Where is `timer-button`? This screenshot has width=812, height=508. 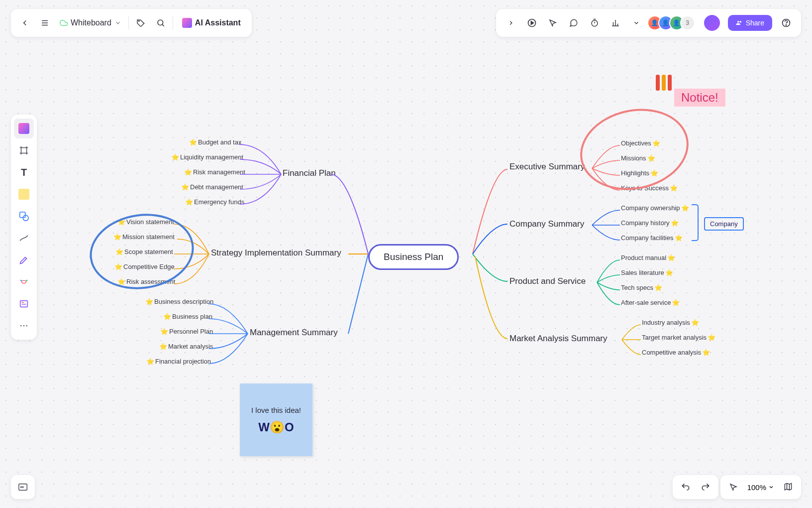 timer-button is located at coordinates (595, 23).